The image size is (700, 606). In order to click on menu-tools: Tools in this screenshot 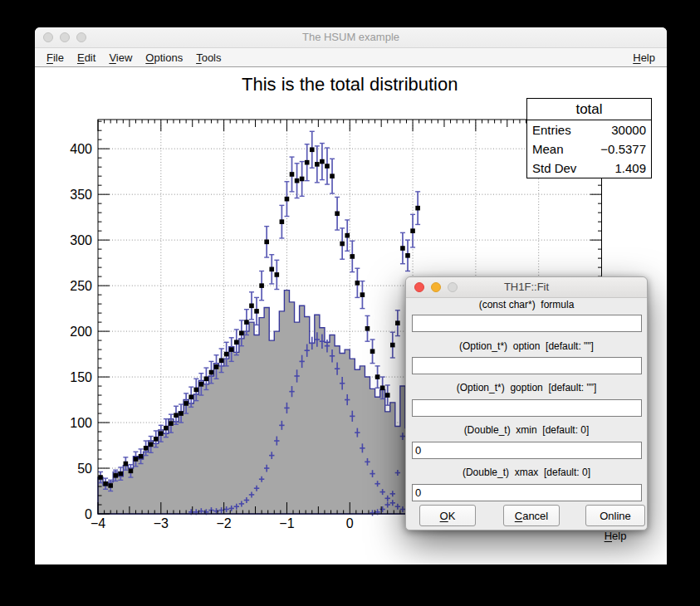, I will do `click(208, 58)`.